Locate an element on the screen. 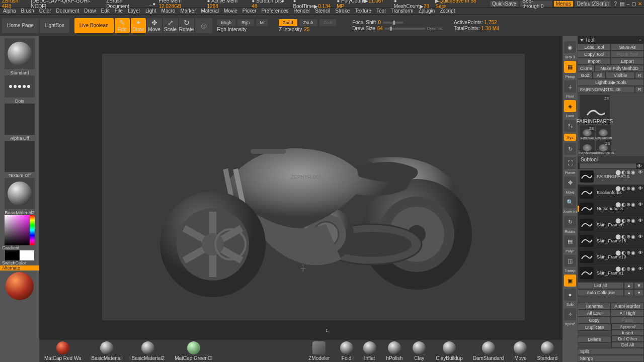  stroke-selector is located at coordinates (20, 86).